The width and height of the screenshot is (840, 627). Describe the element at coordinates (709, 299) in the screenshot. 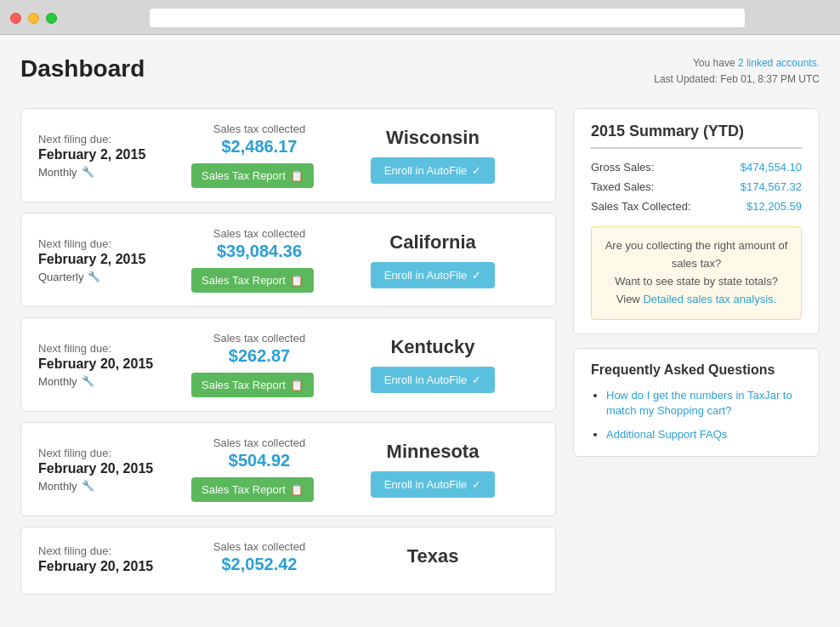

I see `detailed-analysis-link: Detailed sales tax analysis.` at that location.